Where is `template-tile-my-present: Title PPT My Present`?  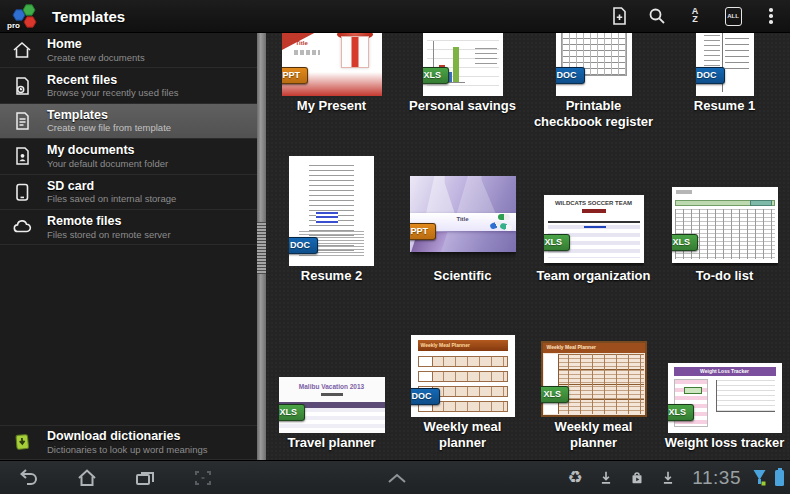
template-tile-my-present: Title PPT My Present is located at coordinates (332, 83).